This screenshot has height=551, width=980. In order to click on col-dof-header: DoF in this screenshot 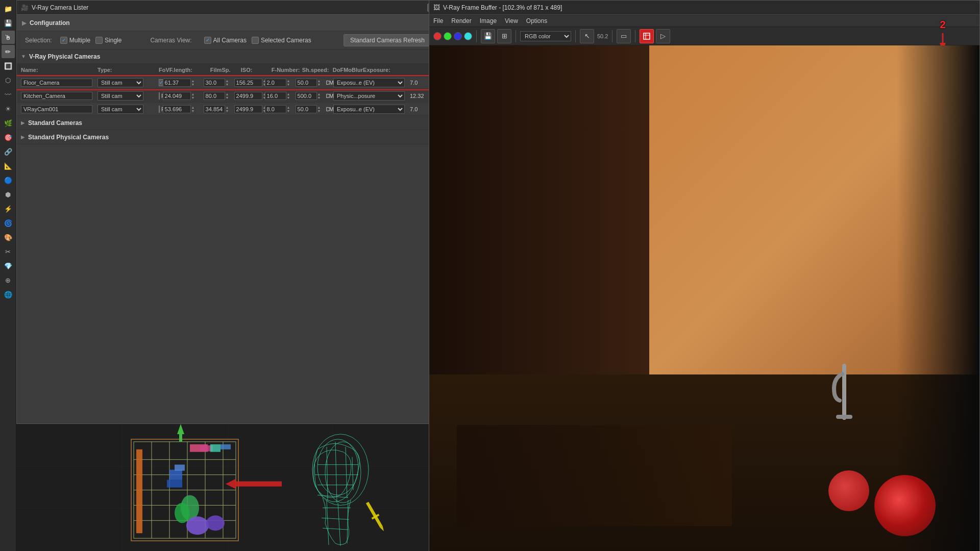, I will do `click(338, 70)`.